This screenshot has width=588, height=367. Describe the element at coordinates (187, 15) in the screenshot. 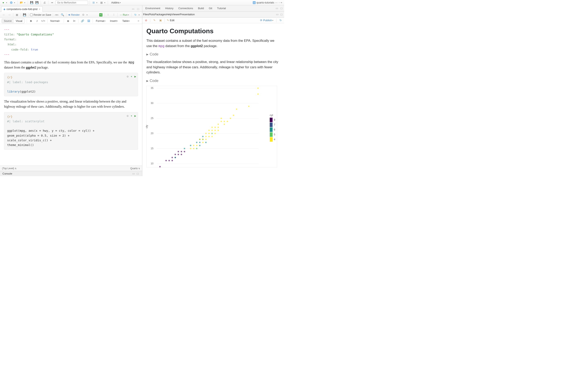

I see `tab-presentation: Presentation` at that location.